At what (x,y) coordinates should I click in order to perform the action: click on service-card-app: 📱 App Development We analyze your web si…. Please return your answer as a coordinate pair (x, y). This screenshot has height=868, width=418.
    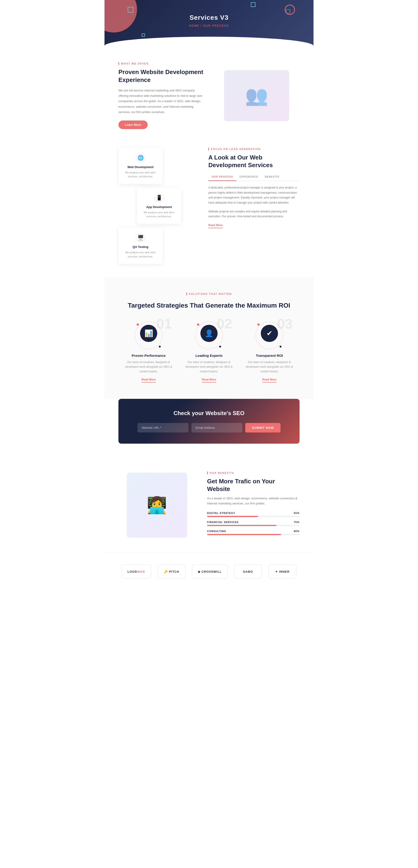
    Looking at the image, I should click on (159, 206).